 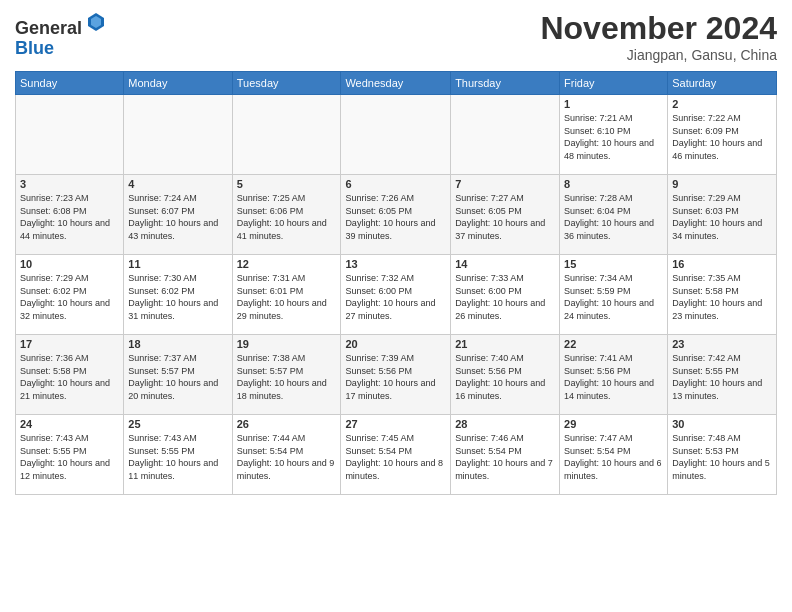 What do you see at coordinates (505, 297) in the screenshot?
I see `day-info-14: Sunrise: 7:33 AM Sunset: 6:00 PM Dayligh…` at bounding box center [505, 297].